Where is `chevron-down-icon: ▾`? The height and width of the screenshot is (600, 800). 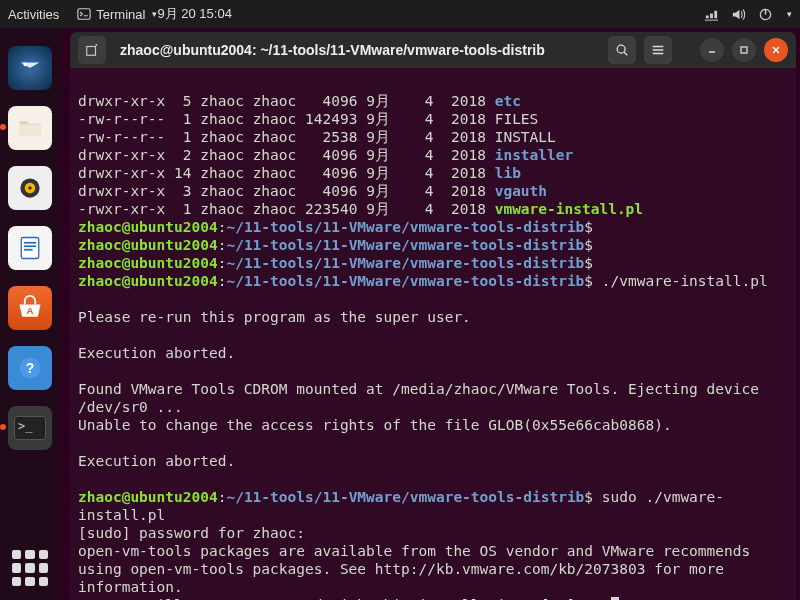
chevron-down-icon: ▾ is located at coordinates (790, 14).